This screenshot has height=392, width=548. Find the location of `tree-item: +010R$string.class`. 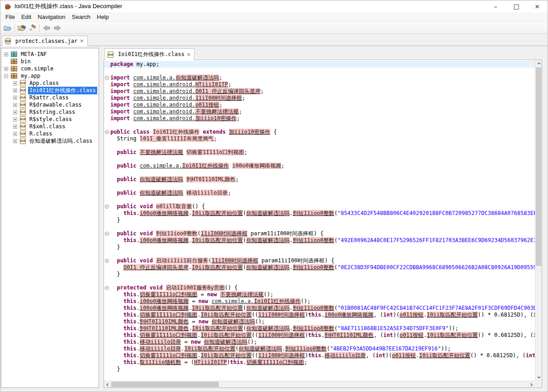

tree-item: +010R$string.class is located at coordinates (50, 112).